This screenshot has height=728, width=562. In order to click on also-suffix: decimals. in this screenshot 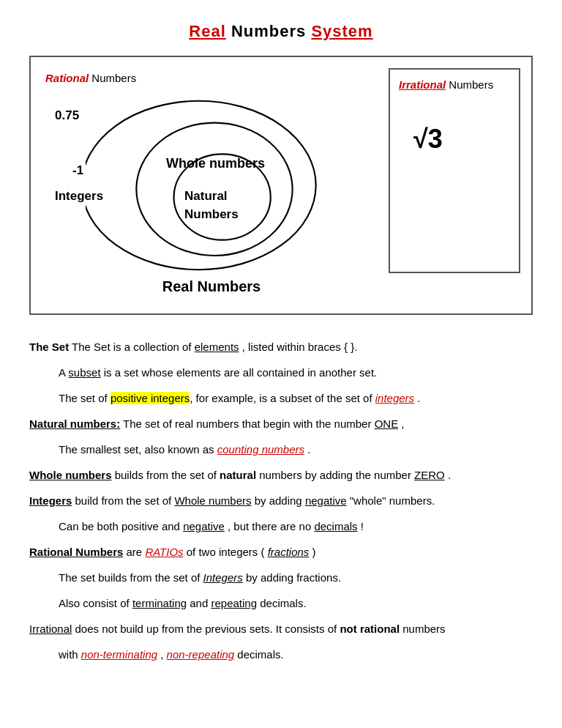, I will do `click(282, 603)`.